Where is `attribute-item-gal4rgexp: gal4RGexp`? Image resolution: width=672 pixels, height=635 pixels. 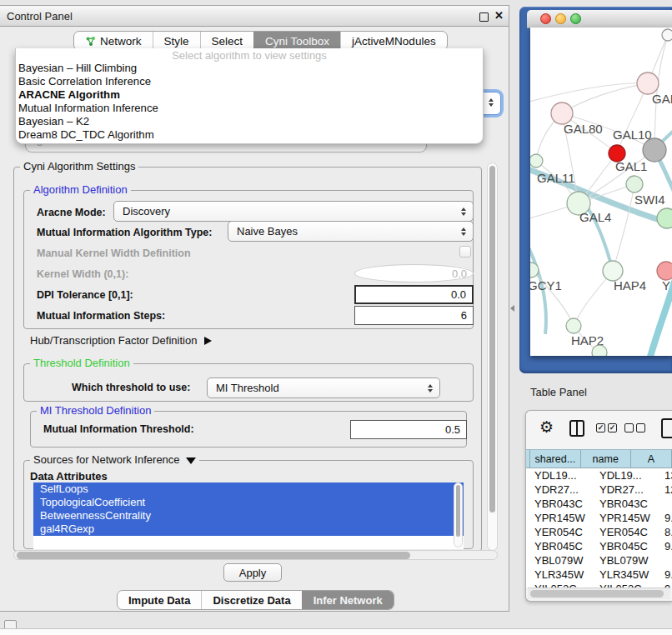
attribute-item-gal4rgexp: gal4RGexp is located at coordinates (248, 529).